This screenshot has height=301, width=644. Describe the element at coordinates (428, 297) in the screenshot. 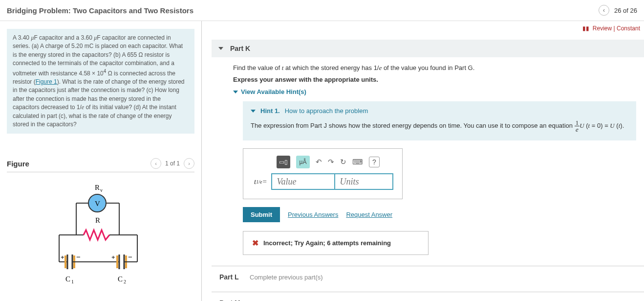

I see `part-locked-row: Part MComplete previous part(s)` at that location.